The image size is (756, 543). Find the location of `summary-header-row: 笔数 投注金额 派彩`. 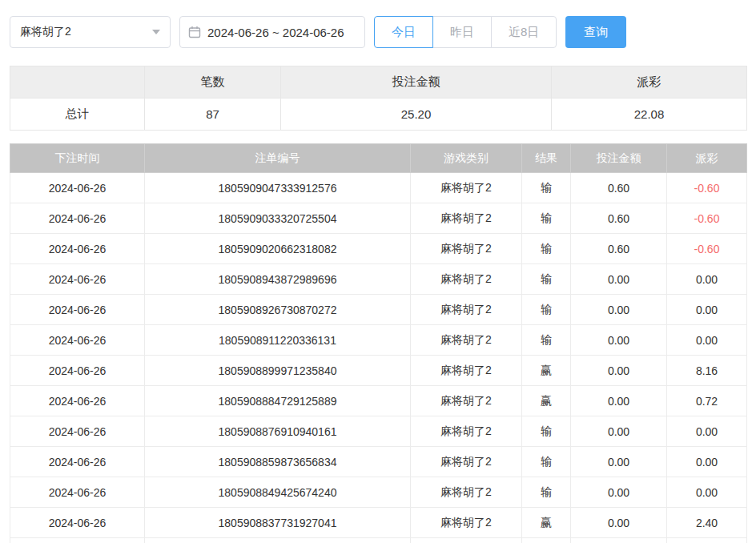

summary-header-row: 笔数 投注金额 派彩 is located at coordinates (379, 82).